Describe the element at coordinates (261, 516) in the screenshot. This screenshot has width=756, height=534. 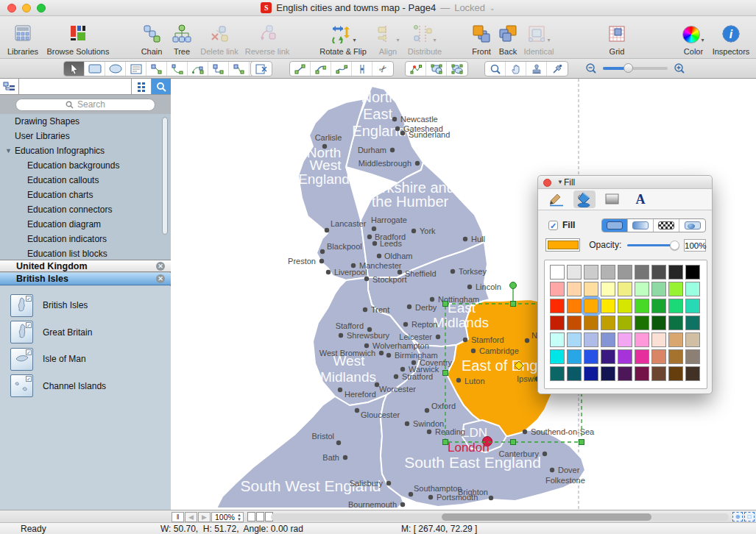
I see `page-thumbnails` at that location.